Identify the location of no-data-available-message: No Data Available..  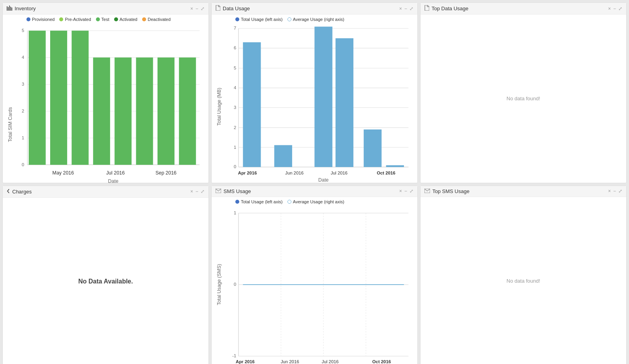
(105, 281).